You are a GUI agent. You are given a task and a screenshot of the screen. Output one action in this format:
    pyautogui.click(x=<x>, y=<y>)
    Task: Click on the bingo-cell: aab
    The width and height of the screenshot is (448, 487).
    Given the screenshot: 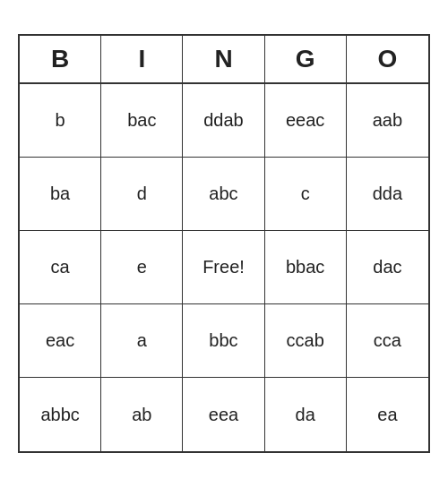 What is the action you would take?
    pyautogui.click(x=387, y=121)
    